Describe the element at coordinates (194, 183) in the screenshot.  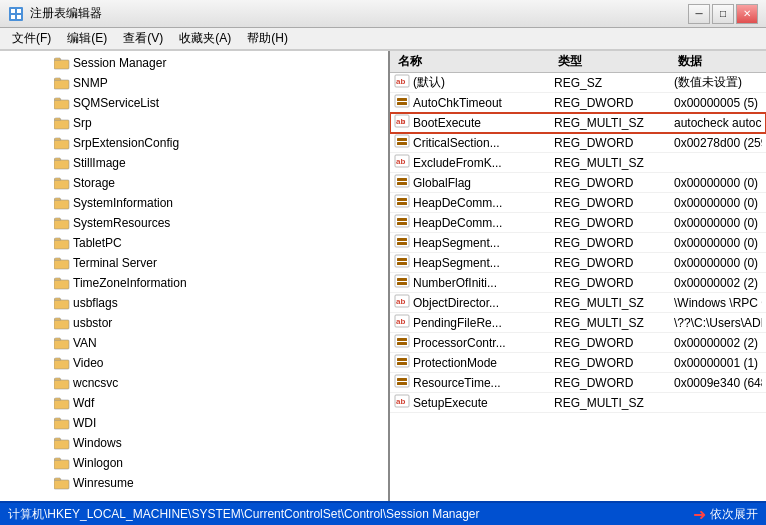
I see `tree-item: Storage` at that location.